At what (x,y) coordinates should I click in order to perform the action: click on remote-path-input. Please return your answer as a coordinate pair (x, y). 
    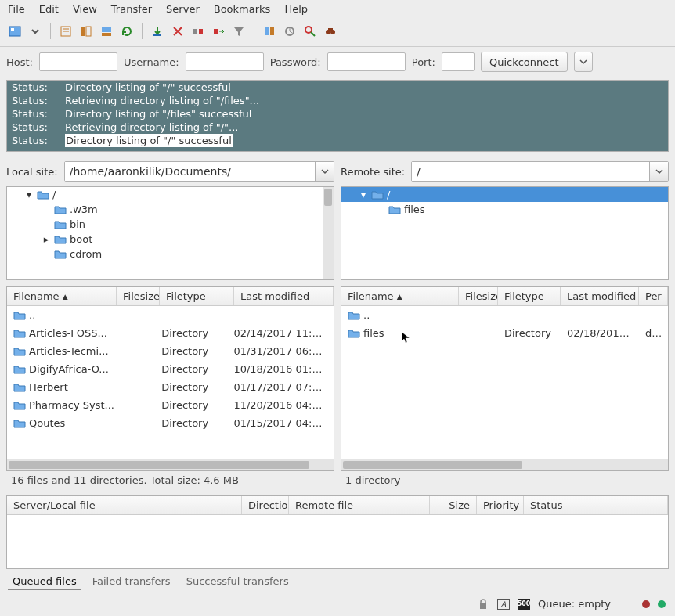
    Looking at the image, I should click on (531, 171).